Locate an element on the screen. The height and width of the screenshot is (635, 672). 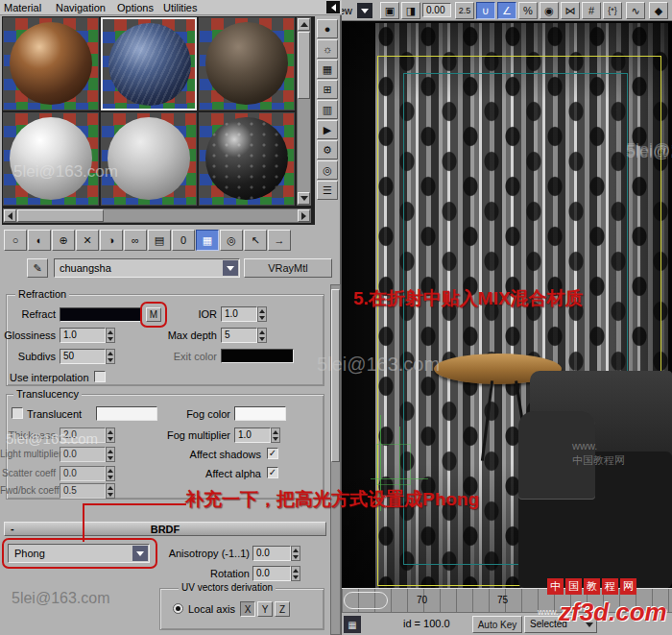
watermark: www. is located at coordinates (585, 446).